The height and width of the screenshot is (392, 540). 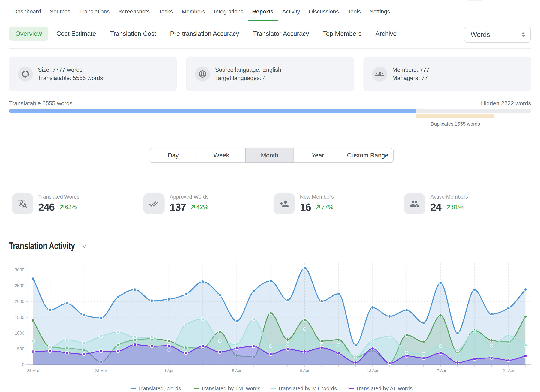 I want to click on svg-text: 21 Apr, so click(x=508, y=371).